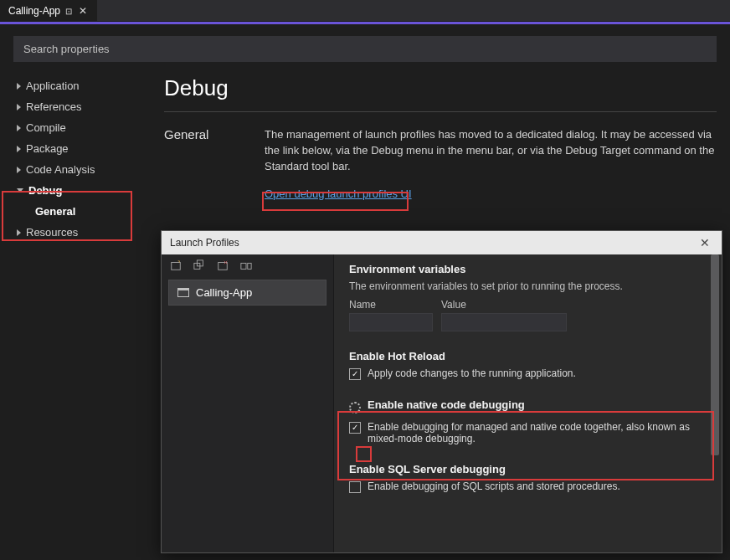 The image size is (730, 560). Describe the element at coordinates (524, 297) in the screenshot. I see `env-variables-group: Environment variables The environment va…` at that location.